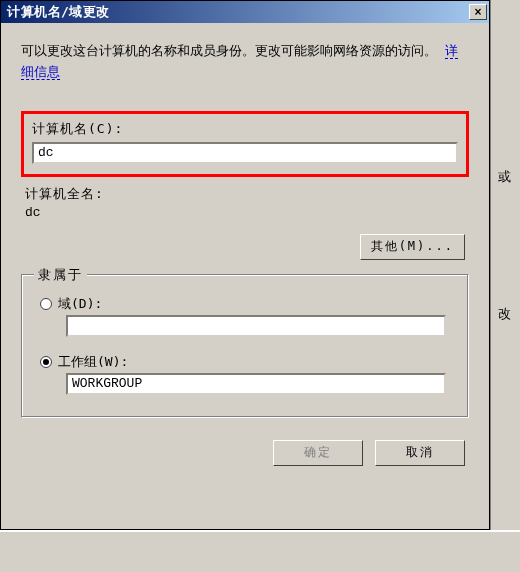 This screenshot has height=572, width=520. Describe the element at coordinates (504, 177) in the screenshot. I see `bg-text-fragment: 或` at that location.